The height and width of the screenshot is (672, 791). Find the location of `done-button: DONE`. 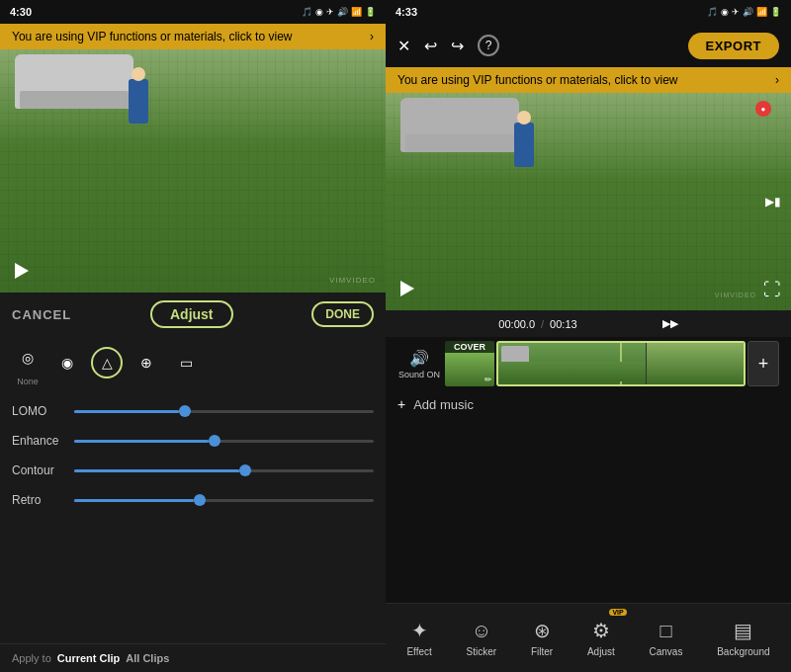

done-button: DONE is located at coordinates (342, 314).